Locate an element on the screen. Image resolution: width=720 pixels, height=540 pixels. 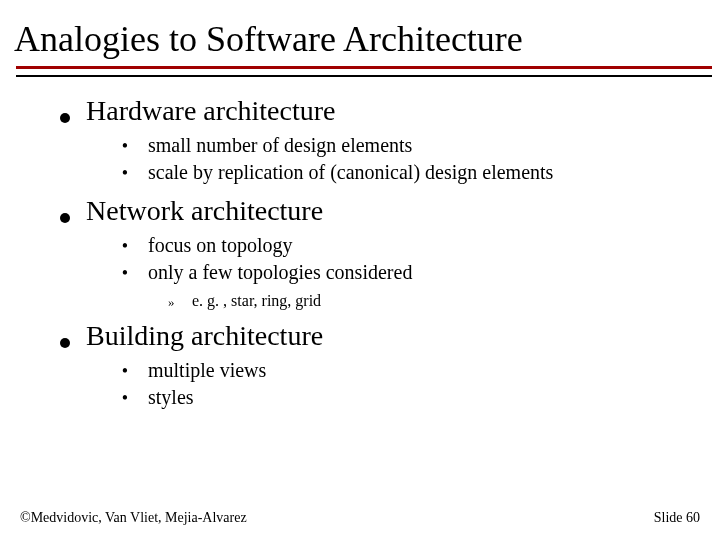
lvl1-text: Hardware architecture is located at coordinates (211, 111).